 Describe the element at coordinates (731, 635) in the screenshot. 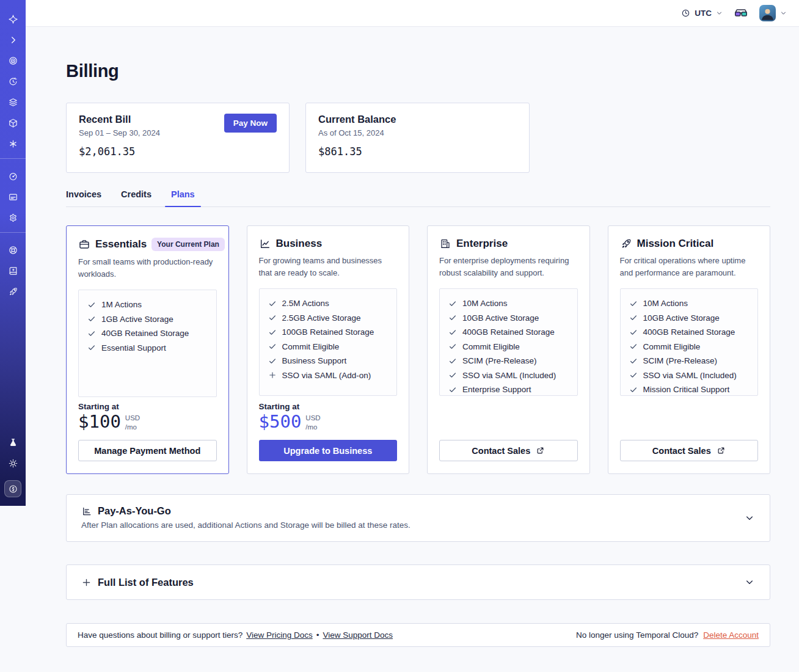

I see `delete-account-link: Delete Account` at that location.